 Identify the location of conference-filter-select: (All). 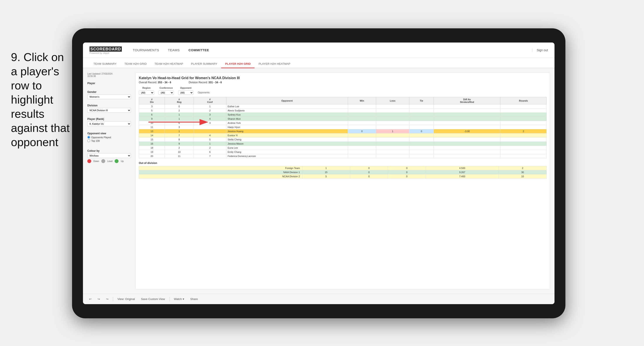
(166, 93).